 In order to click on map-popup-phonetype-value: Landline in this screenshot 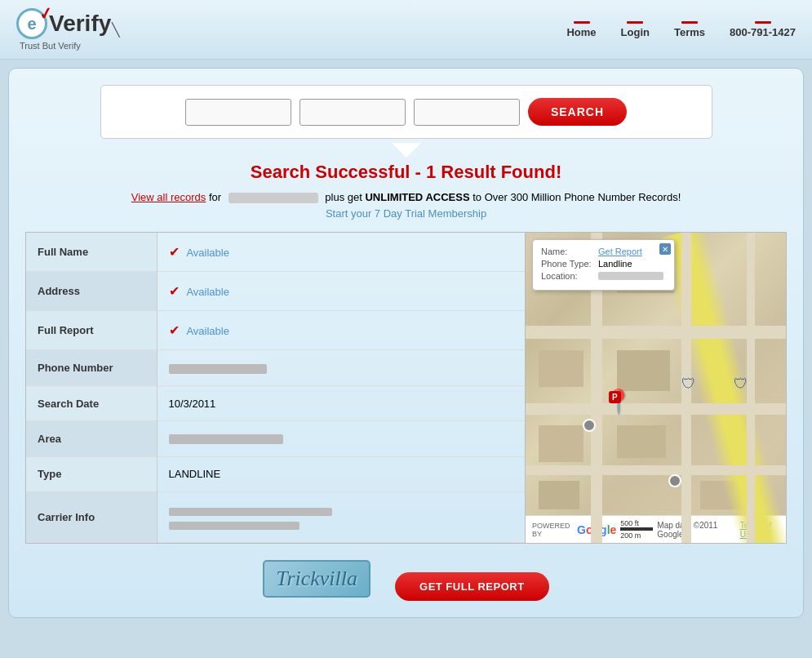, I will do `click(615, 264)`.